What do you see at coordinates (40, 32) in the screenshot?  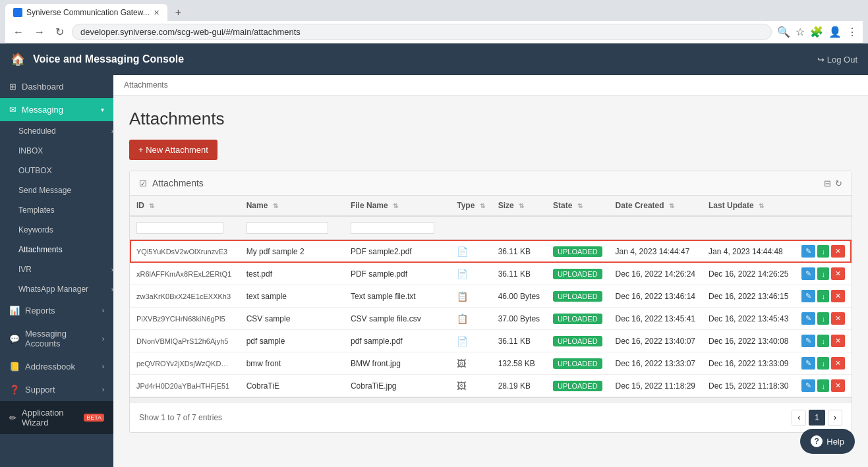 I see `forward-button: →` at bounding box center [40, 32].